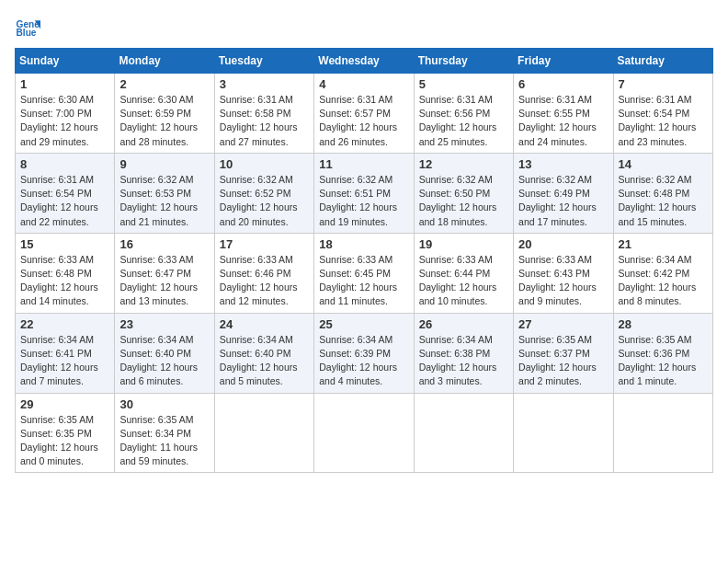 The image size is (728, 563). I want to click on daylight-label: Daylight: 12 hours and 9 minutes., so click(557, 294).